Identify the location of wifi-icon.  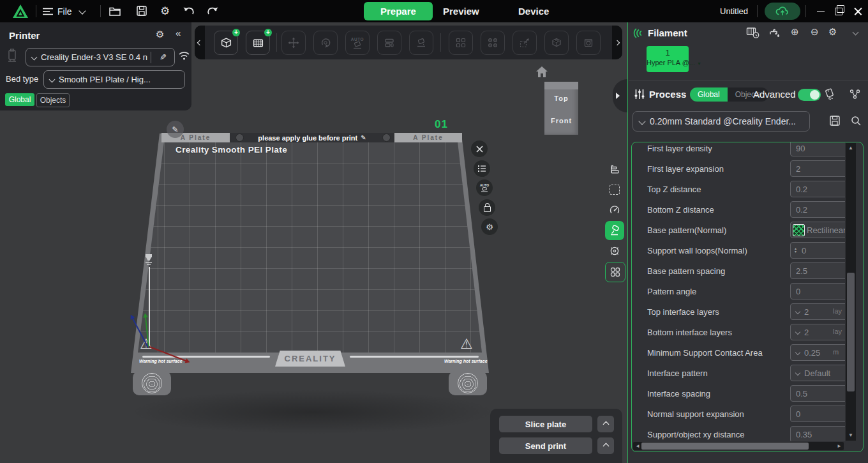
(184, 56).